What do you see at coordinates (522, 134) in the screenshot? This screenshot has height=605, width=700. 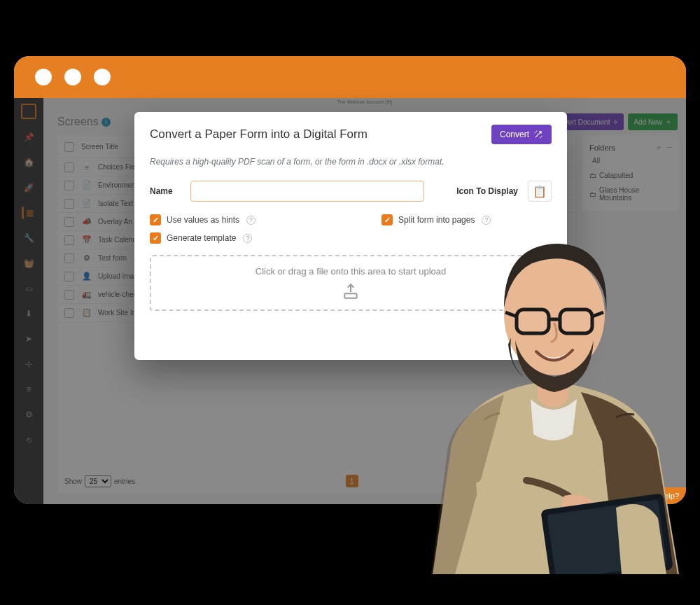 I see `convert-button: Convert` at bounding box center [522, 134].